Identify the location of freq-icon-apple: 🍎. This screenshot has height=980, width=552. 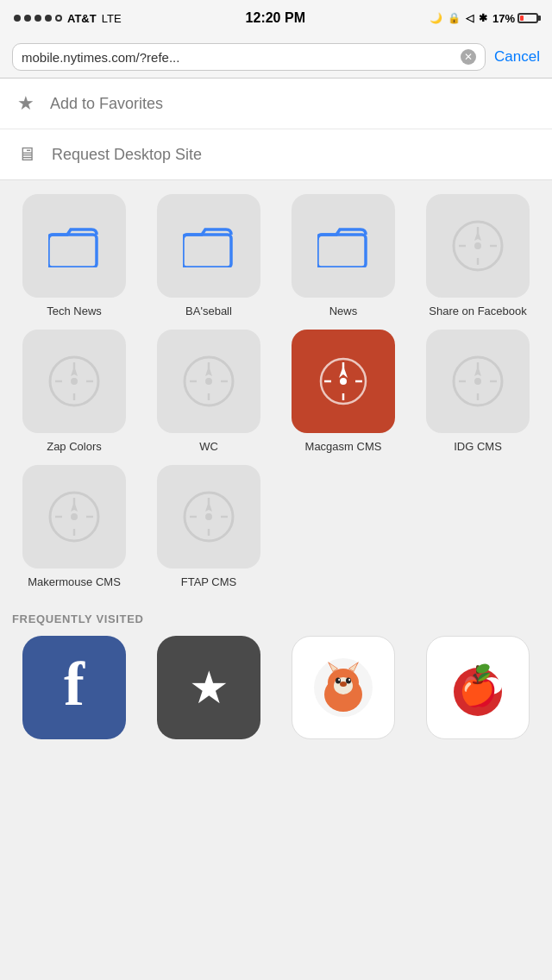
(478, 688).